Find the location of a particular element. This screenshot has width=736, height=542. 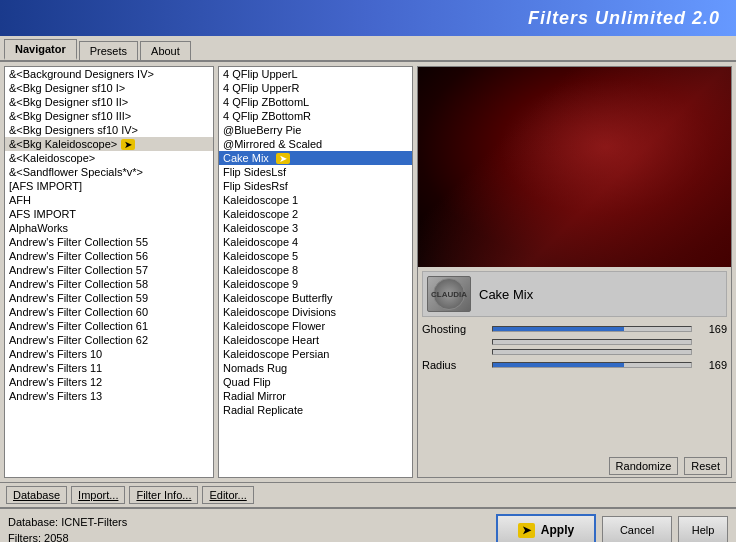

radius-slider-row: Radius 169 is located at coordinates (574, 365).